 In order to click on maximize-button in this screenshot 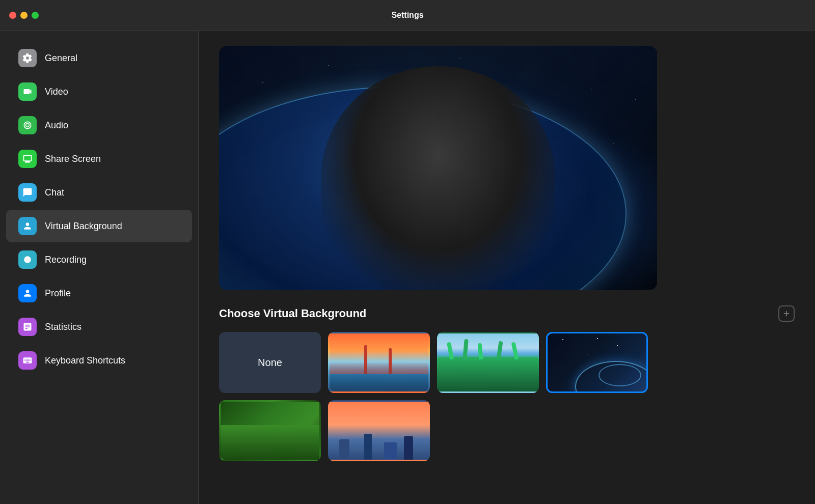, I will do `click(35, 15)`.